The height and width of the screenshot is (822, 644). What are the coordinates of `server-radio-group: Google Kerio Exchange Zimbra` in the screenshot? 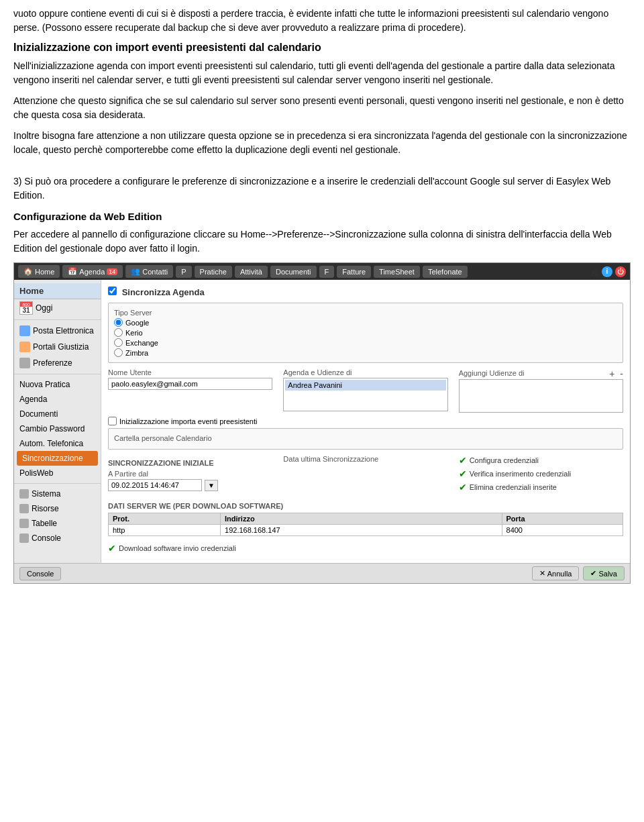 It's located at (366, 338).